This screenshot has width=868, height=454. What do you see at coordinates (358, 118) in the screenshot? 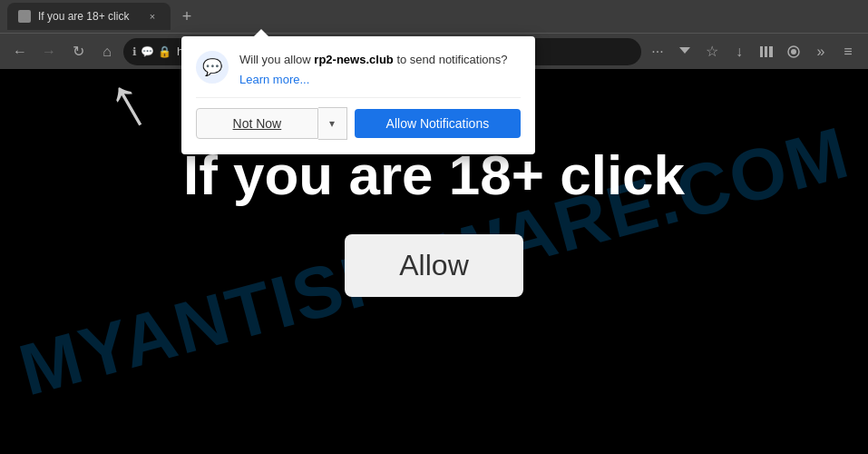
I see `popup-buttons: Not Now ▾ Allow Notifications` at bounding box center [358, 118].